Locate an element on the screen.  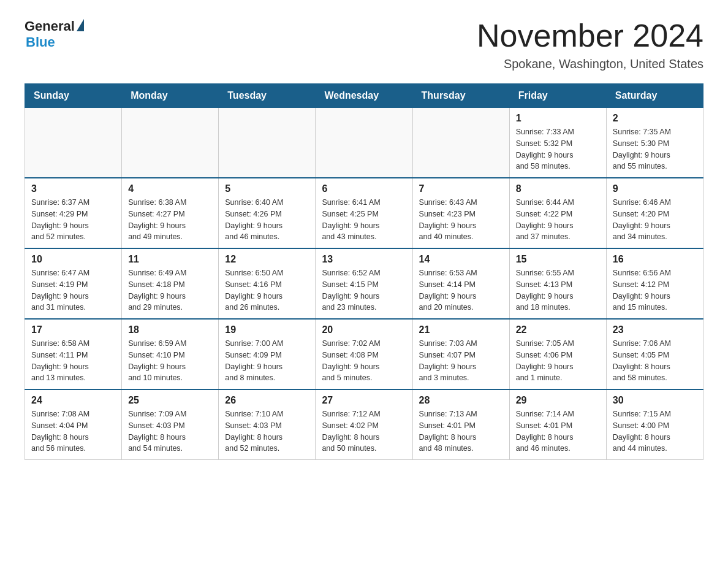
day-number: 16 is located at coordinates (654, 259).